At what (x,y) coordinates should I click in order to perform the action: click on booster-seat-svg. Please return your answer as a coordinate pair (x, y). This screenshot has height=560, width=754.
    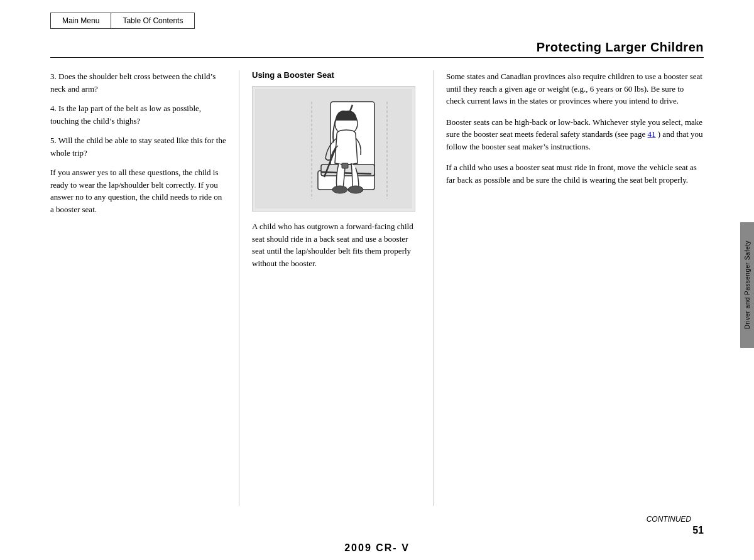
    Looking at the image, I should click on (334, 149).